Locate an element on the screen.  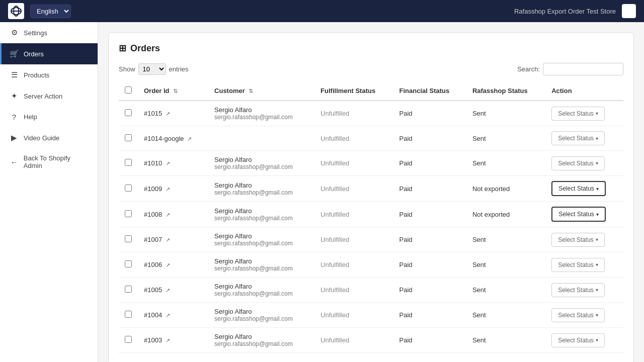
external-link-icon-9: ↗ is located at coordinates (168, 340).